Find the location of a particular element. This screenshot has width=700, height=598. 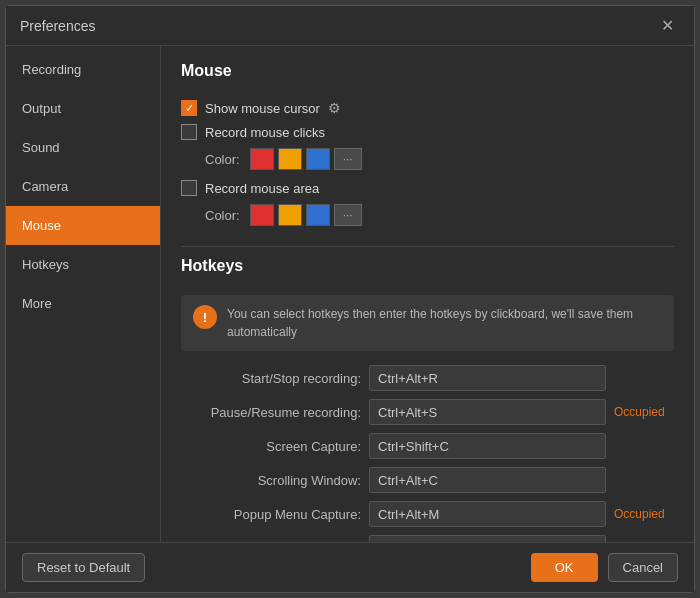

hotkey-label-3: Scrolling Window: is located at coordinates (271, 480).